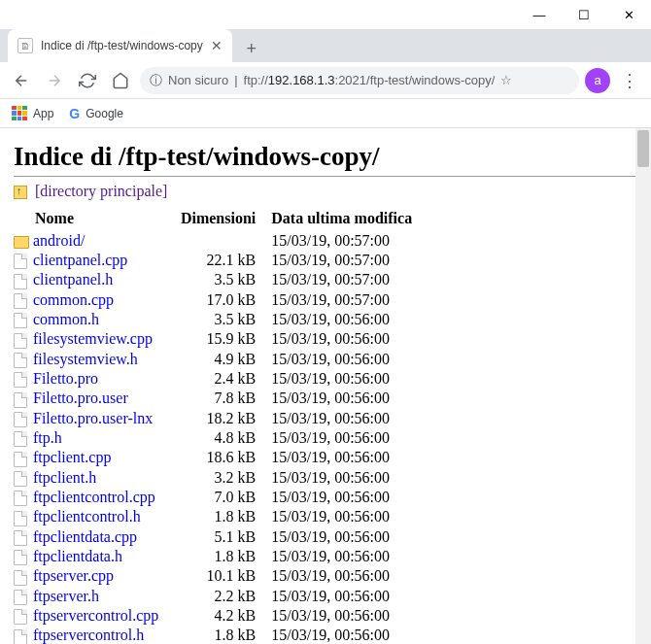 This screenshot has height=644, width=651. I want to click on file-link: ftpclientdata.h, so click(78, 556).